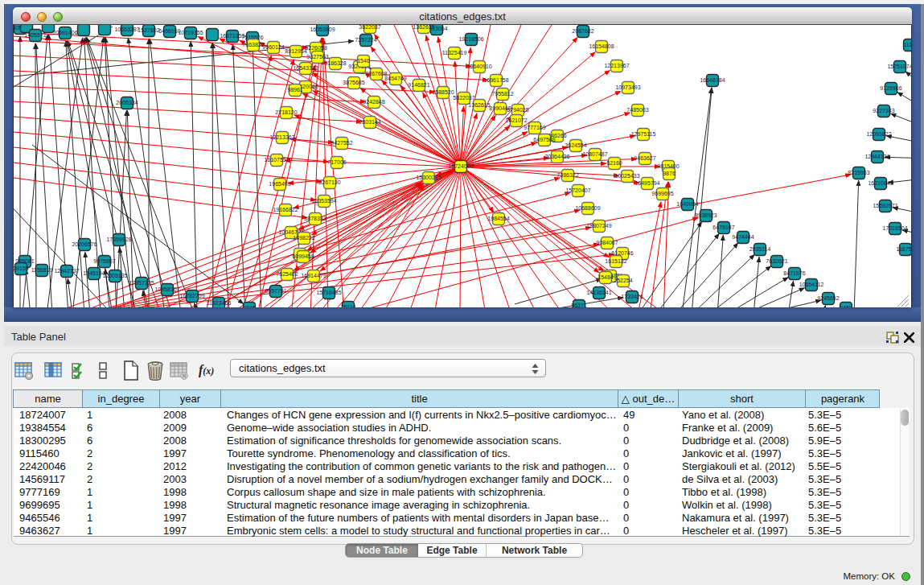 This screenshot has height=585, width=924. Describe the element at coordinates (556, 156) in the screenshot. I see `svg-text: 20364436` at that location.